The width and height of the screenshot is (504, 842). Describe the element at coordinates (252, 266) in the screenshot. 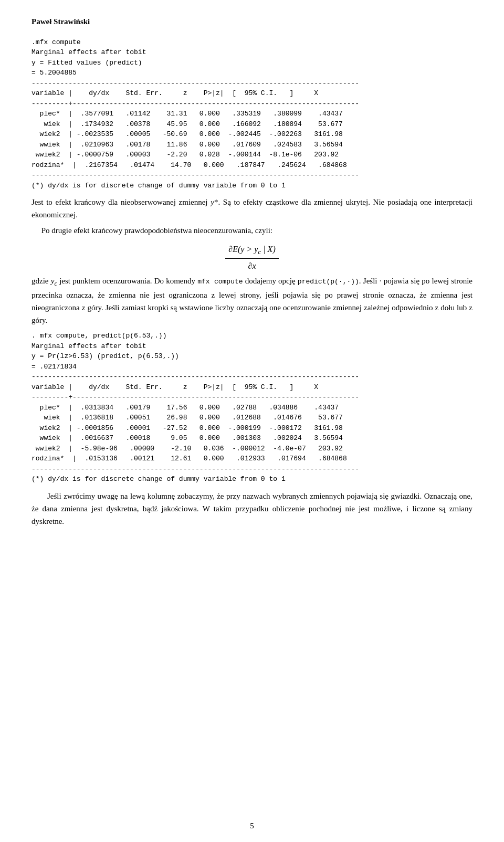

I see `denominator: ∂x` at that location.